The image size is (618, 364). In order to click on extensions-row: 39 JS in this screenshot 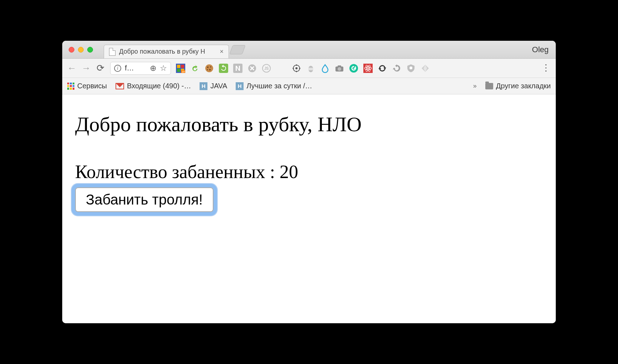, I will do `click(363, 68)`.